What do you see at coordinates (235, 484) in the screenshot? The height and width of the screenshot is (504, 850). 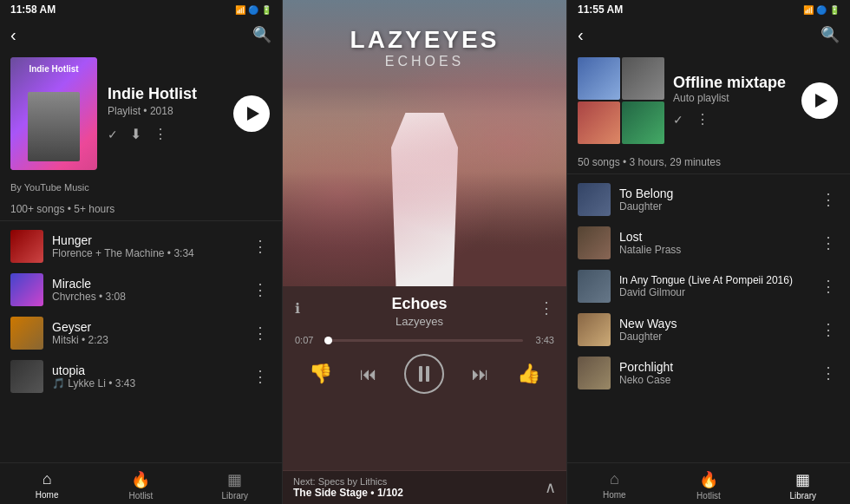 I see `nav-item-library: ▦ Library` at bounding box center [235, 484].